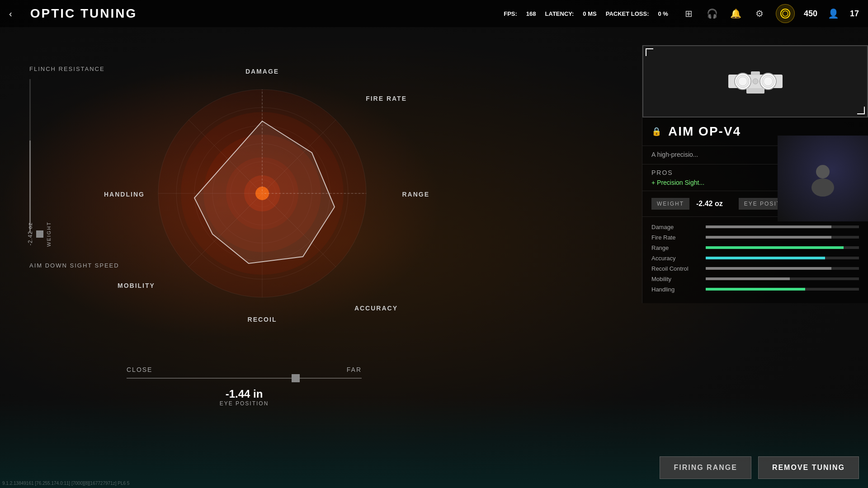 The width and height of the screenshot is (868, 488). I want to click on radar-svg-container, so click(262, 194).